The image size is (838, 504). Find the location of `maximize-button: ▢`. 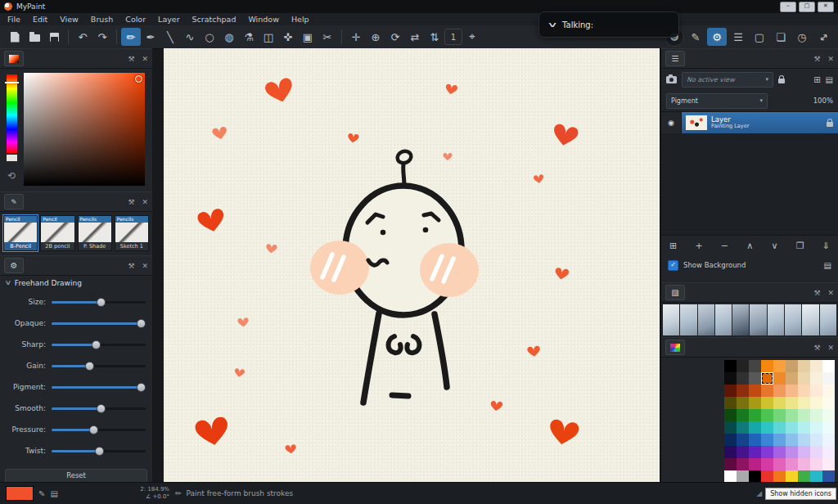

maximize-button: ▢ is located at coordinates (807, 7).